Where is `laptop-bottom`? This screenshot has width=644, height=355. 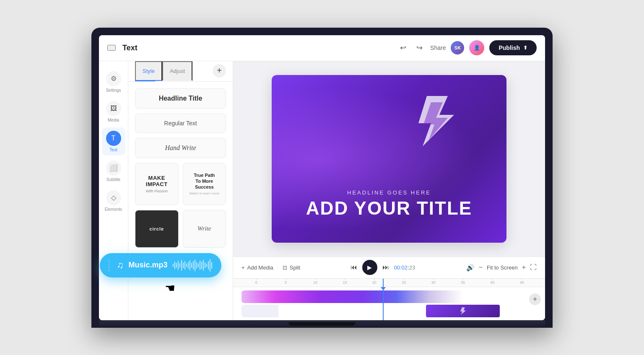 laptop-bottom is located at coordinates (322, 324).